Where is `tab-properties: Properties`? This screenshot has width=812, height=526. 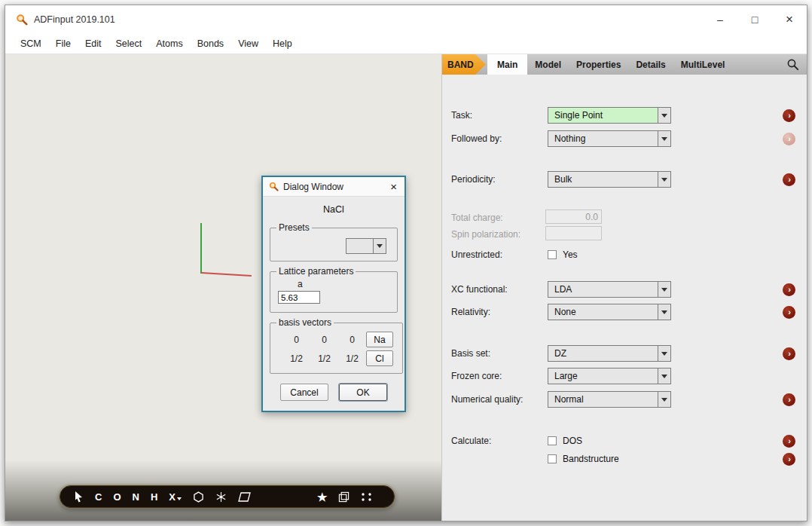 tab-properties: Properties is located at coordinates (598, 65).